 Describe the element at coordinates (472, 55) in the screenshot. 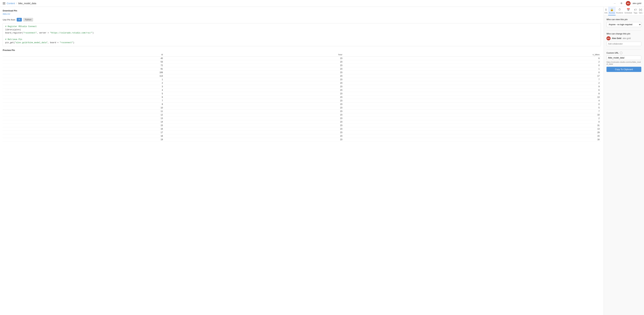

I see `col-header-nbikes: n_bikes` at that location.